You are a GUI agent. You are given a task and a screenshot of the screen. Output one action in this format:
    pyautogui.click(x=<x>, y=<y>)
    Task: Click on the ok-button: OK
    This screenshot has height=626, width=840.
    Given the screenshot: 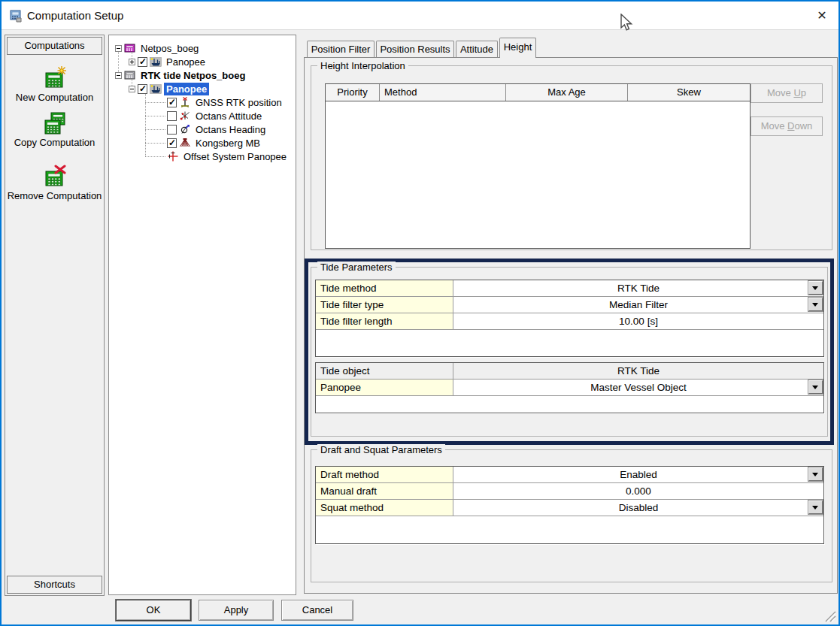 What is the action you would take?
    pyautogui.click(x=153, y=610)
    